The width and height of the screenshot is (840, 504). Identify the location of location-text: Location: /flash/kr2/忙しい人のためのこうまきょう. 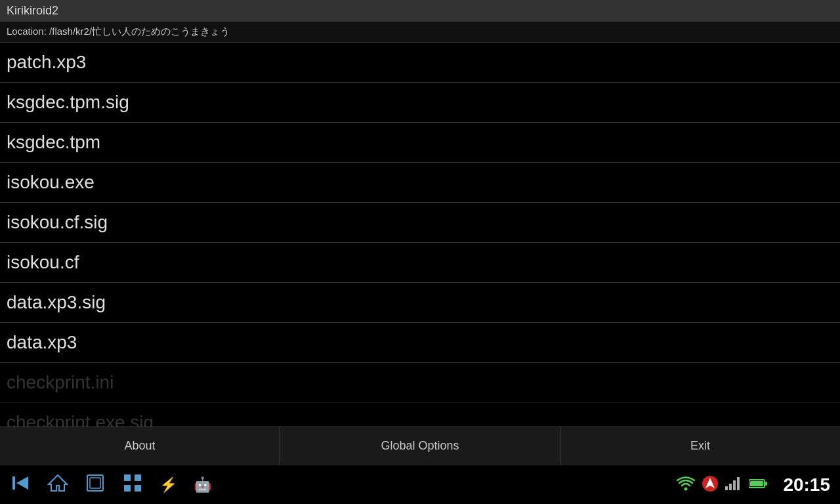
(118, 32).